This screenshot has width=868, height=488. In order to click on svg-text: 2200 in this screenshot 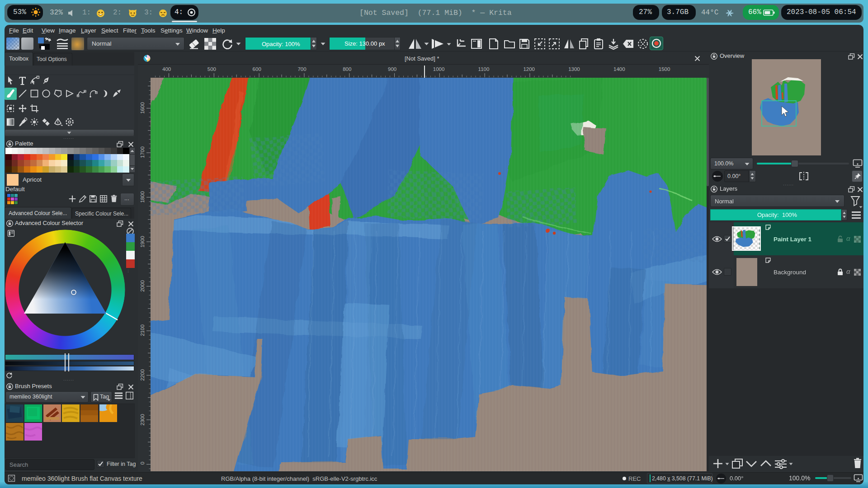, I will do `click(142, 375)`.